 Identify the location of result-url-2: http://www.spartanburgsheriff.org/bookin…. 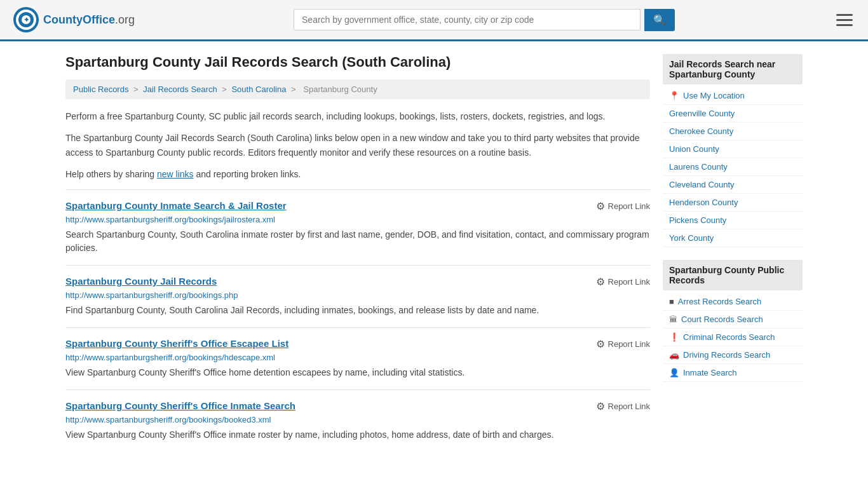
(358, 357).